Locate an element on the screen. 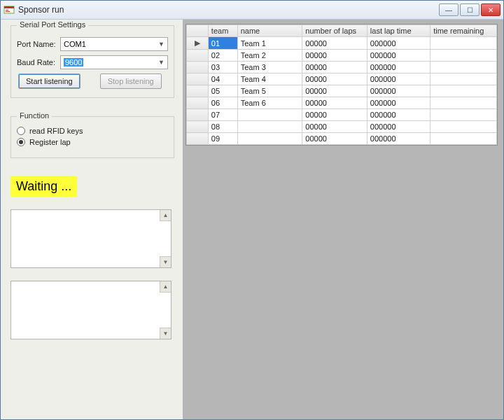  col-team: team is located at coordinates (223, 31).